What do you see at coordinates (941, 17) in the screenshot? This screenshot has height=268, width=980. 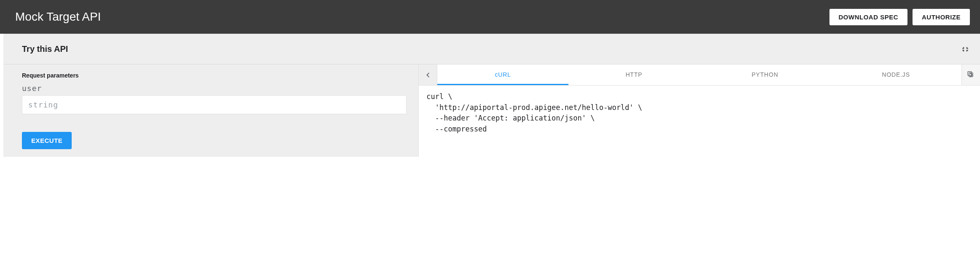 I see `authorize-button: AUTHORIZE` at bounding box center [941, 17].